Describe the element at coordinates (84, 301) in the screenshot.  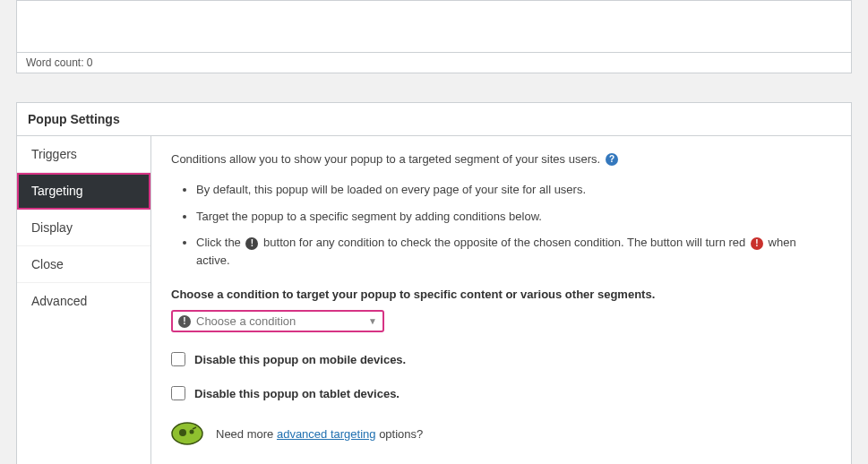
I see `tab-advanced: Advanced` at that location.